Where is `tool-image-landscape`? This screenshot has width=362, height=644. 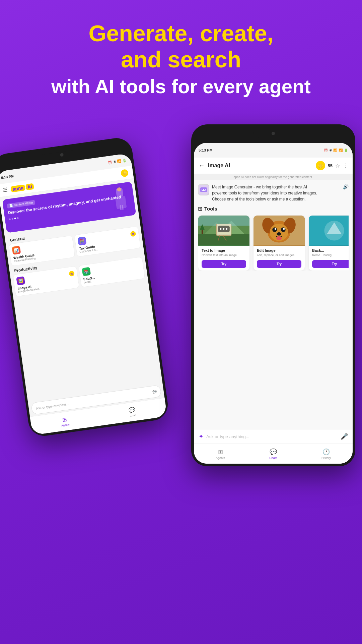 tool-image-landscape is located at coordinates (224, 231).